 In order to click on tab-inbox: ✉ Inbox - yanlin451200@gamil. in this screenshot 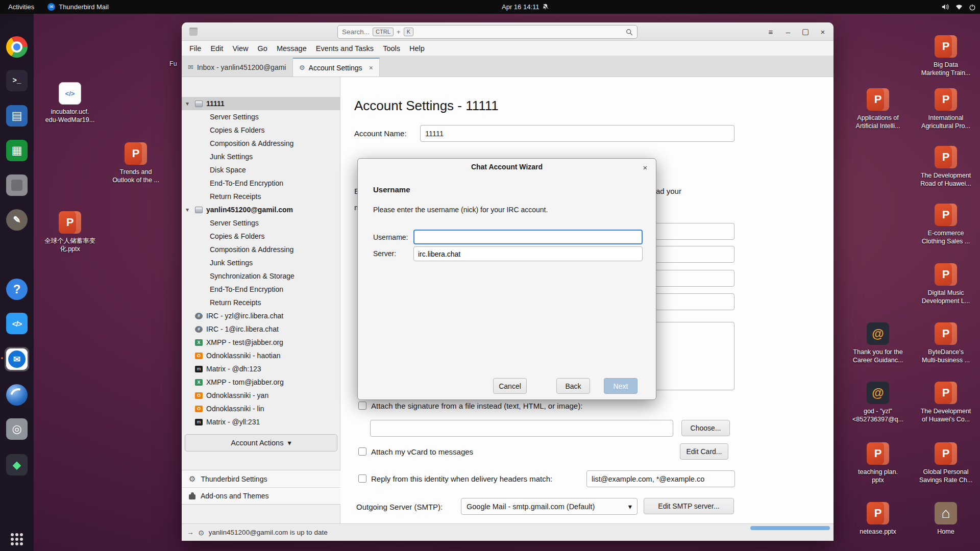, I will do `click(237, 67)`.